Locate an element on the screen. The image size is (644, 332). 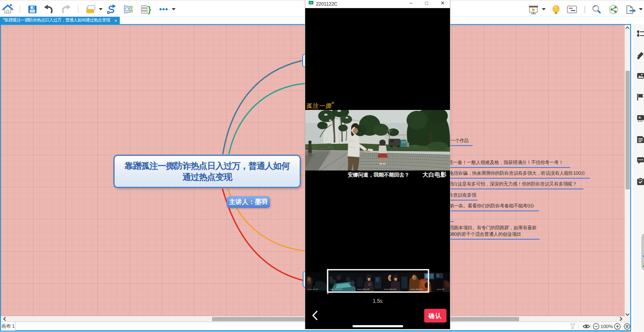
svg-text: A is located at coordinates (640, 118).